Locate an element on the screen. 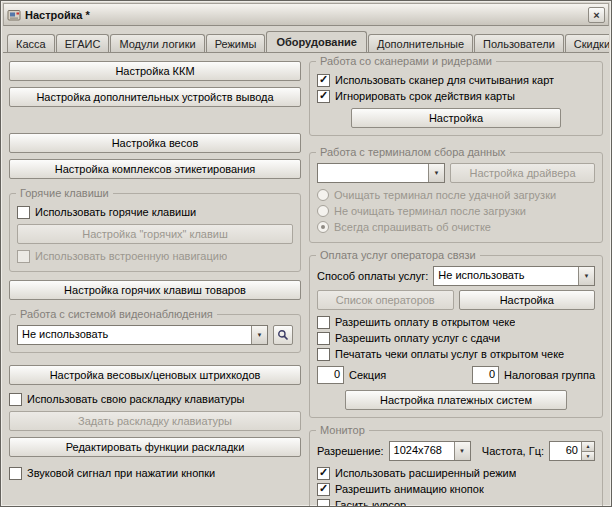  print-checks-open-check-checkbox: ✓ Печатать чеки оплаты услуг в открытом … is located at coordinates (456, 354).